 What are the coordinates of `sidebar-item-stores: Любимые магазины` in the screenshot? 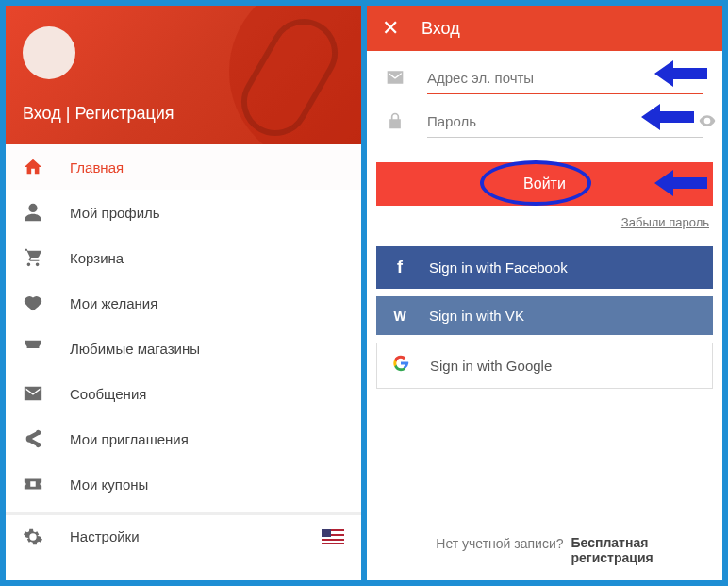 It's located at (183, 348).